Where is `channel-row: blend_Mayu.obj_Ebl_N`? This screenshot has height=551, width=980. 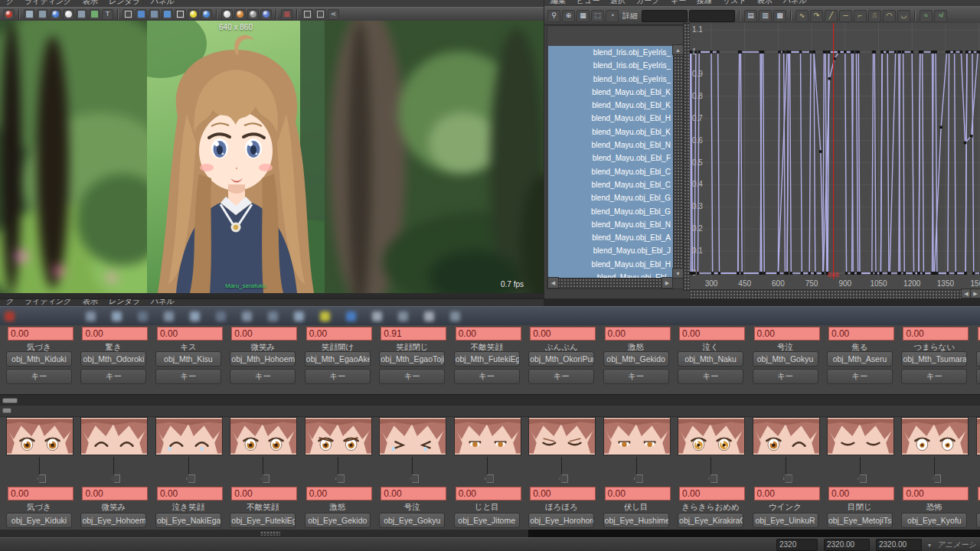
channel-row: blend_Mayu.obj_Ebl_N is located at coordinates (611, 145).